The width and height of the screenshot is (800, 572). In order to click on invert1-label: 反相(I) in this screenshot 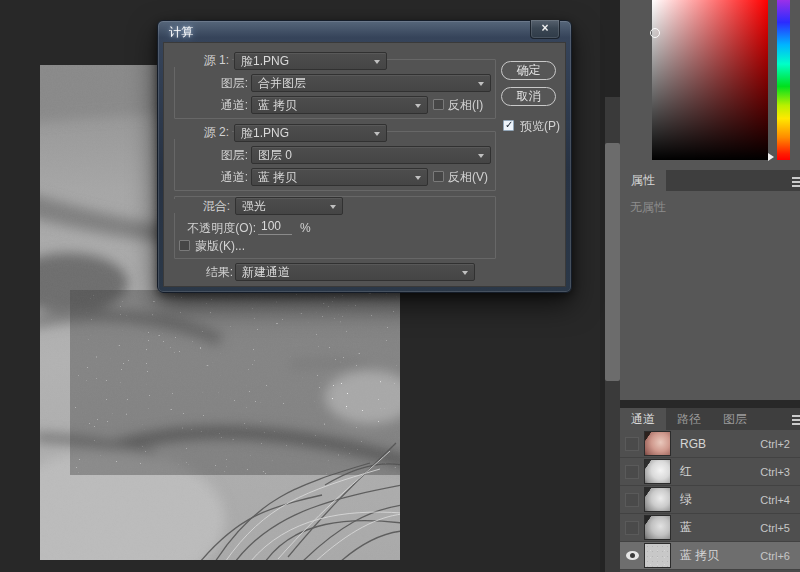, I will do `click(466, 105)`.